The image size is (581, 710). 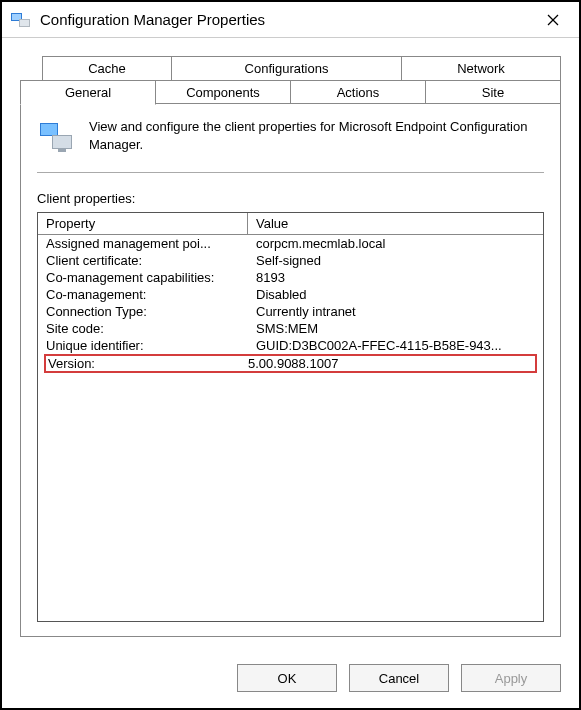 I want to click on tab-row-front: General Components Actions Site, so click(x=290, y=92).